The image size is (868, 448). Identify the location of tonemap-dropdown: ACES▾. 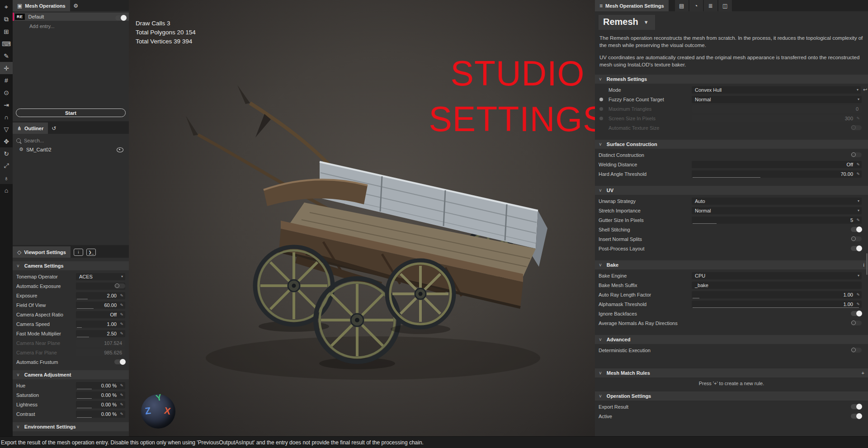
(100, 277).